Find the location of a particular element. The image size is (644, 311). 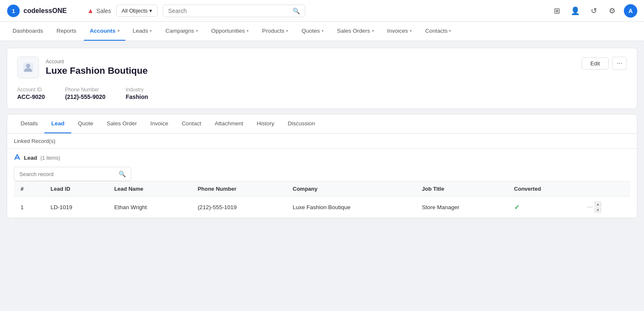

phone-number-label: Phone Number is located at coordinates (86, 90).